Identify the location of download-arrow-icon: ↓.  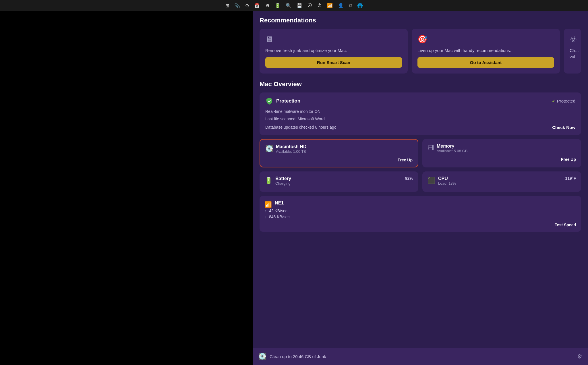
(266, 217).